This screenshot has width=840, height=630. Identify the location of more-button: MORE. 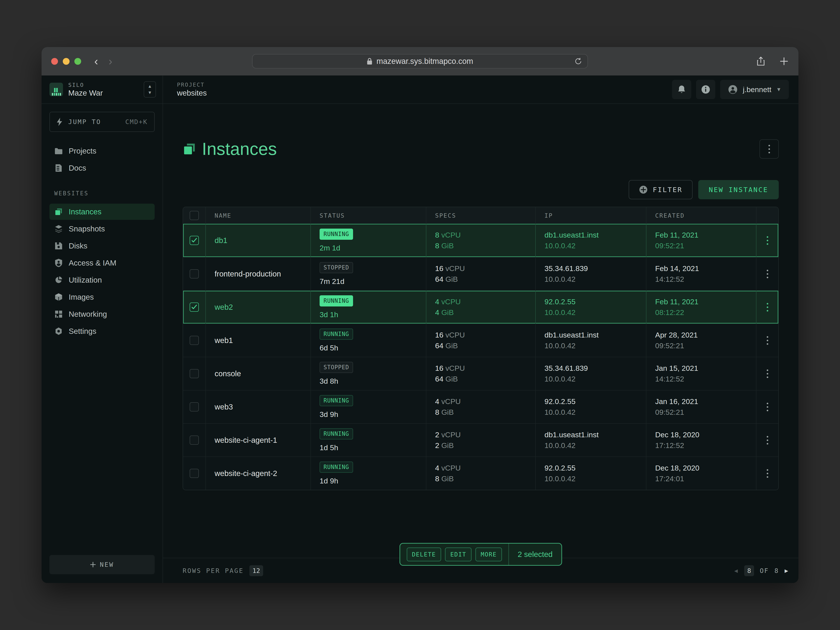
(488, 554).